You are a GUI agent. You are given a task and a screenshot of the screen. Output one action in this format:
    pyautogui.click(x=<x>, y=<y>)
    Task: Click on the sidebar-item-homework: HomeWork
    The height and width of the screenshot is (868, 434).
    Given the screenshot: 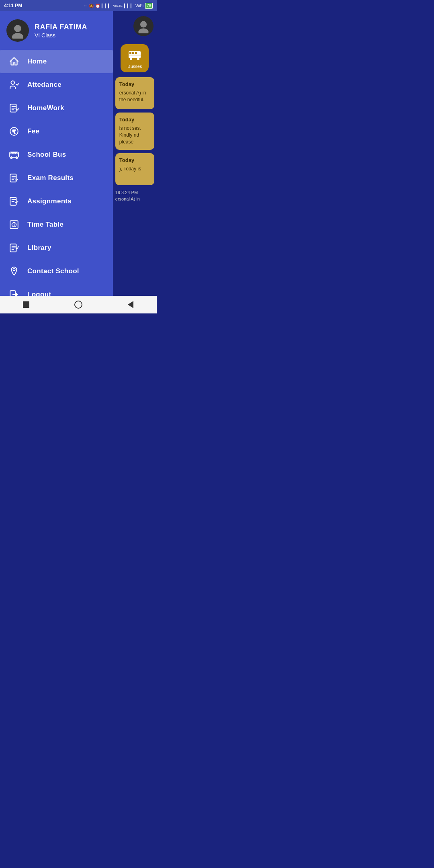 What is the action you would take?
    pyautogui.click(x=56, y=108)
    